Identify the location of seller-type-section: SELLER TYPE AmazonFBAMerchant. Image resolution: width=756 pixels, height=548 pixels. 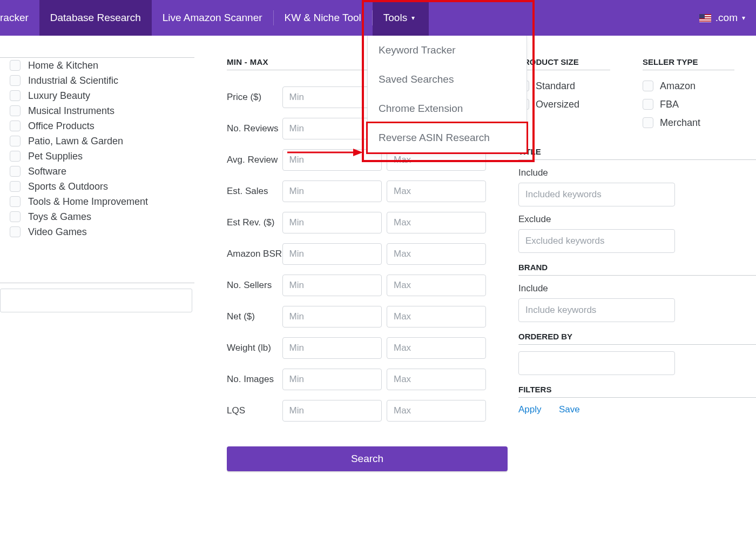
(688, 95).